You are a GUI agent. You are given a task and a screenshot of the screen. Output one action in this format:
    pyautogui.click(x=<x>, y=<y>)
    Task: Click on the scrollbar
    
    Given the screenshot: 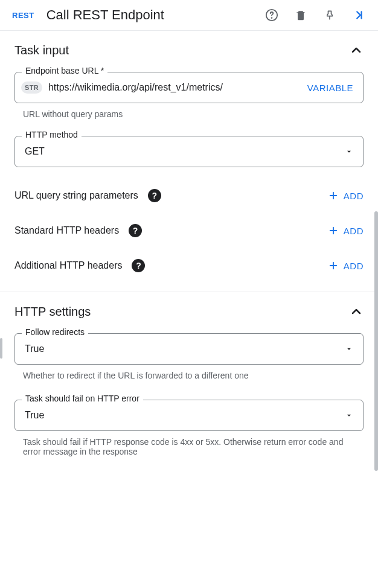 What is the action you would take?
    pyautogui.click(x=376, y=341)
    